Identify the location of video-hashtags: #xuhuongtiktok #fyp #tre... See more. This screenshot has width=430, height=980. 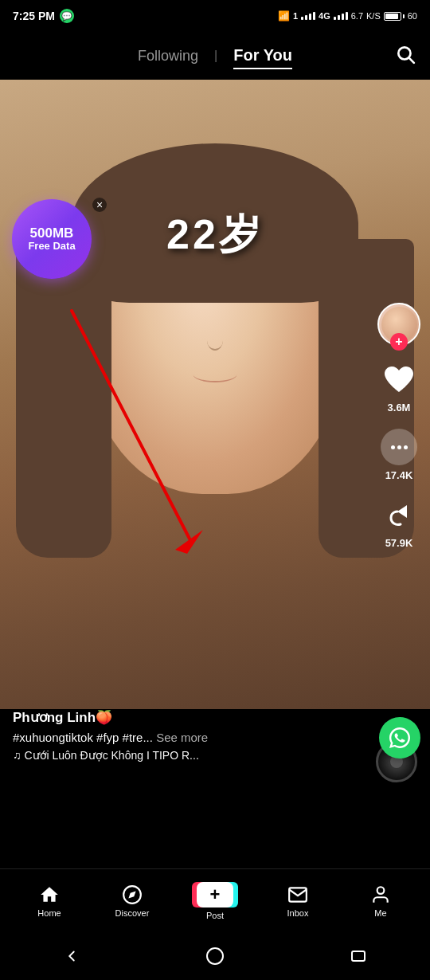
(187, 738).